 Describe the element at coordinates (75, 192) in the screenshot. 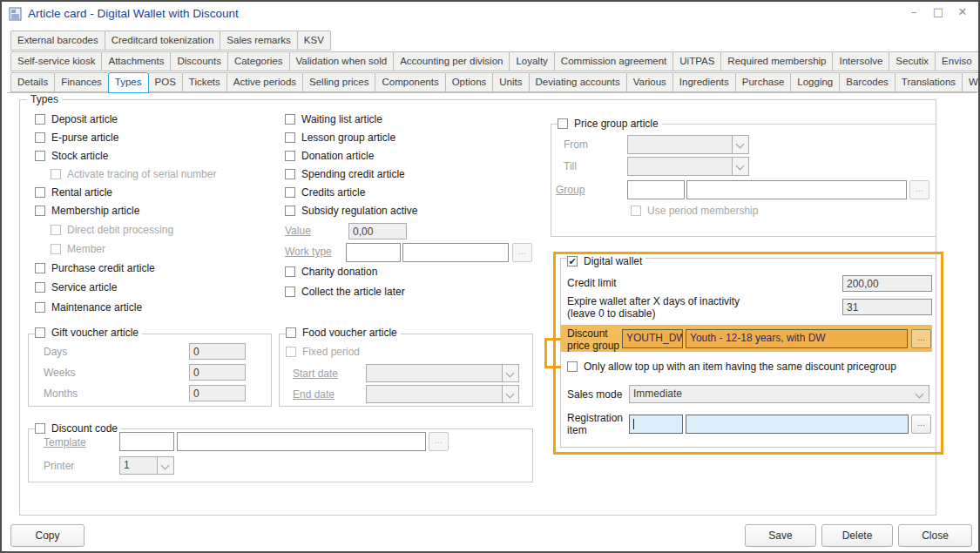

I see `checkbox-rental-article: Rental article` at that location.